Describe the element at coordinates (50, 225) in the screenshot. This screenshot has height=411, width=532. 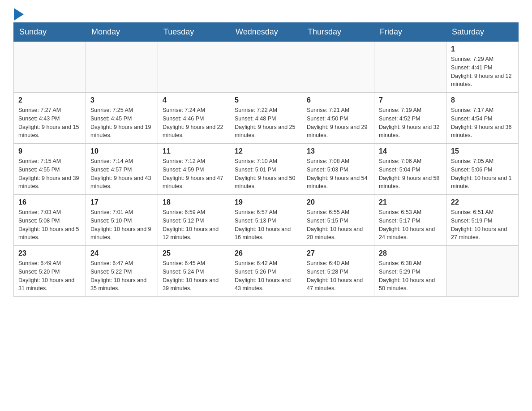
I see `day-info: Sunrise: 7:03 AMSunset: 5:08 PMDaylight:…` at that location.